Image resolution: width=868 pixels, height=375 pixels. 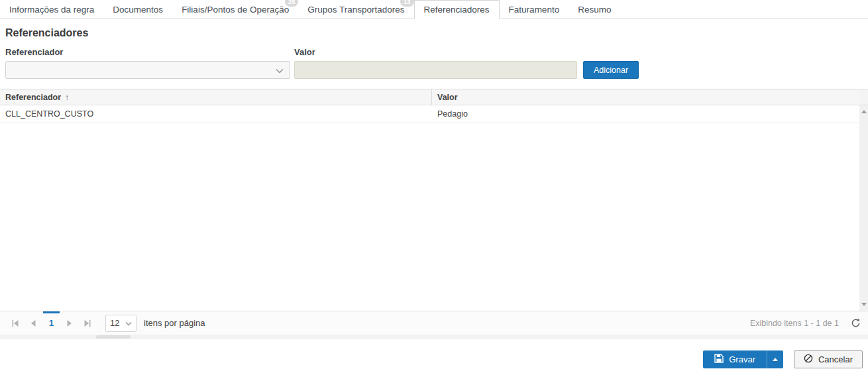 What do you see at coordinates (115, 323) in the screenshot?
I see `page-size-value: 12` at bounding box center [115, 323].